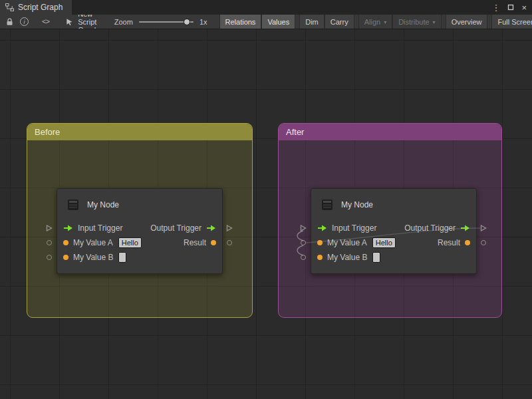 The image size is (532, 399). Describe the element at coordinates (40, 7) in the screenshot. I see `tab-label: Script Graph` at that location.